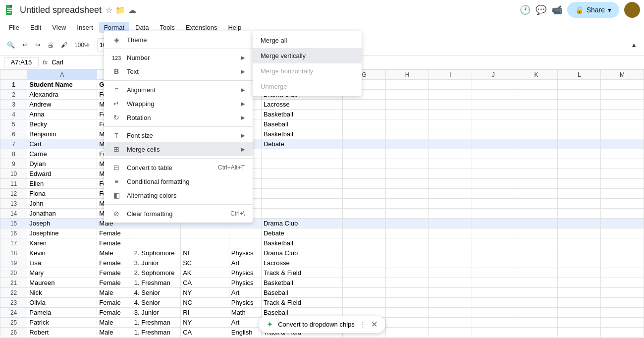  I want to click on format-alternating: ◧ Alternating colors, so click(178, 195).